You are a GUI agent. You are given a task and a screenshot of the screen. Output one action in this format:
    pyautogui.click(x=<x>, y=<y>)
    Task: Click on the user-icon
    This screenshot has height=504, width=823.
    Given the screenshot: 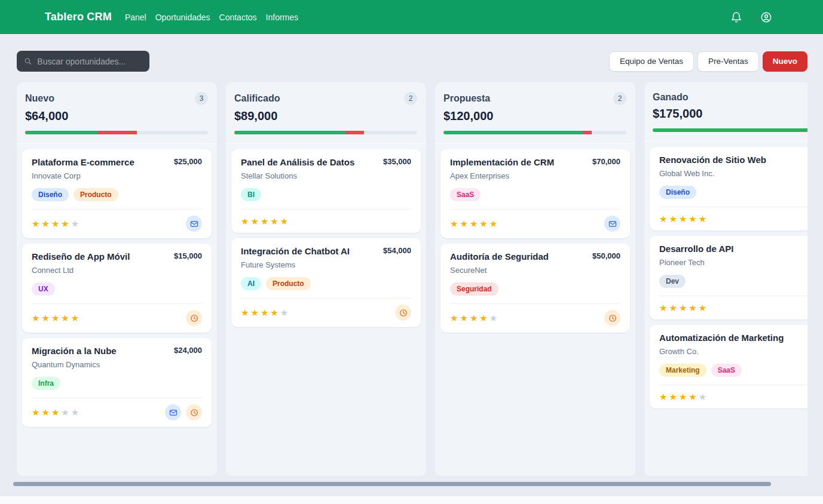 What is the action you would take?
    pyautogui.click(x=766, y=17)
    